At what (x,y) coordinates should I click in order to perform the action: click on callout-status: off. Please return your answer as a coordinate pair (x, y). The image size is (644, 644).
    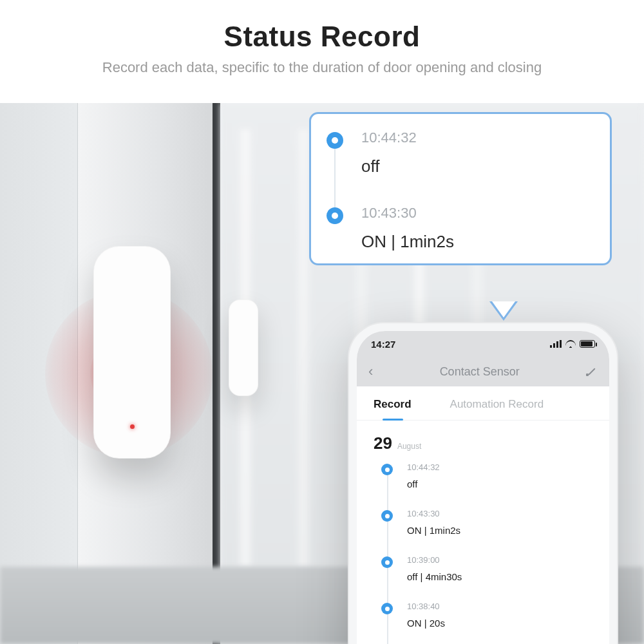
    Looking at the image, I should click on (389, 166).